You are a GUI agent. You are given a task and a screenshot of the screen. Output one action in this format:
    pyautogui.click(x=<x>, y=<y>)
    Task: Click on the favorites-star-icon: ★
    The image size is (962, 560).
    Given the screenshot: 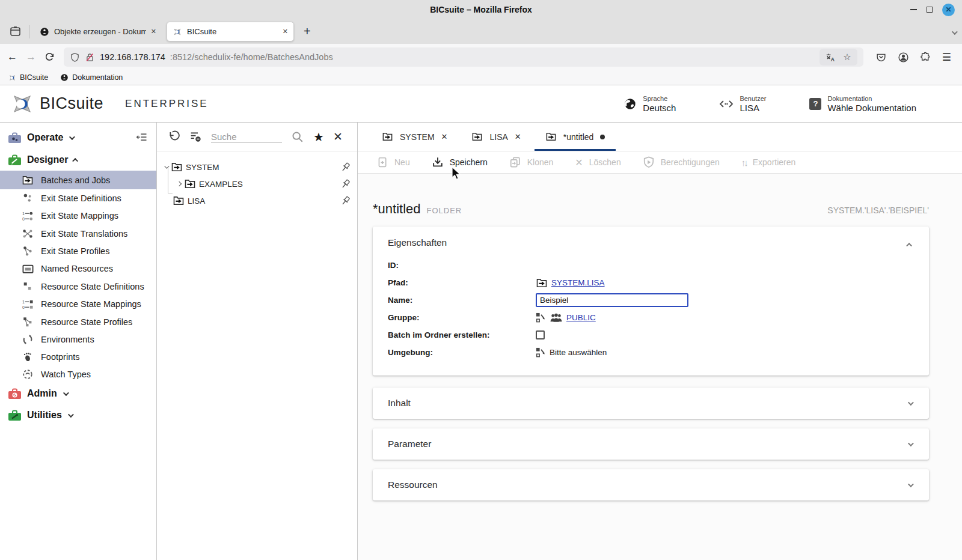 What is the action you would take?
    pyautogui.click(x=319, y=137)
    